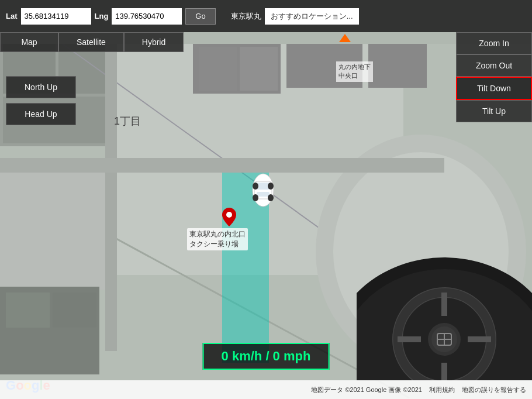  I want to click on top-bar: Lat Lng Go 東京駅丸 おすすめロケーション..., so click(266, 16).